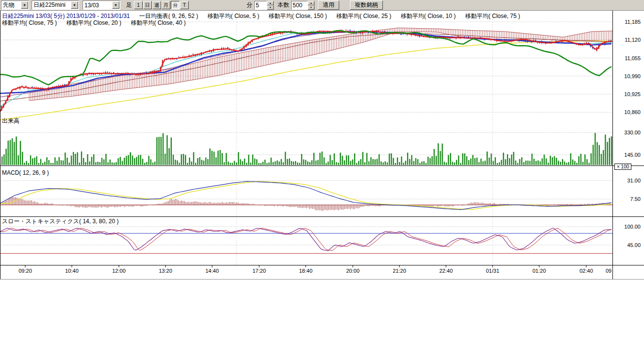 Image resolution: width=644 pixels, height=363 pixels. What do you see at coordinates (306, 271) in the screenshot?
I see `time-label: 18:40` at bounding box center [306, 271].